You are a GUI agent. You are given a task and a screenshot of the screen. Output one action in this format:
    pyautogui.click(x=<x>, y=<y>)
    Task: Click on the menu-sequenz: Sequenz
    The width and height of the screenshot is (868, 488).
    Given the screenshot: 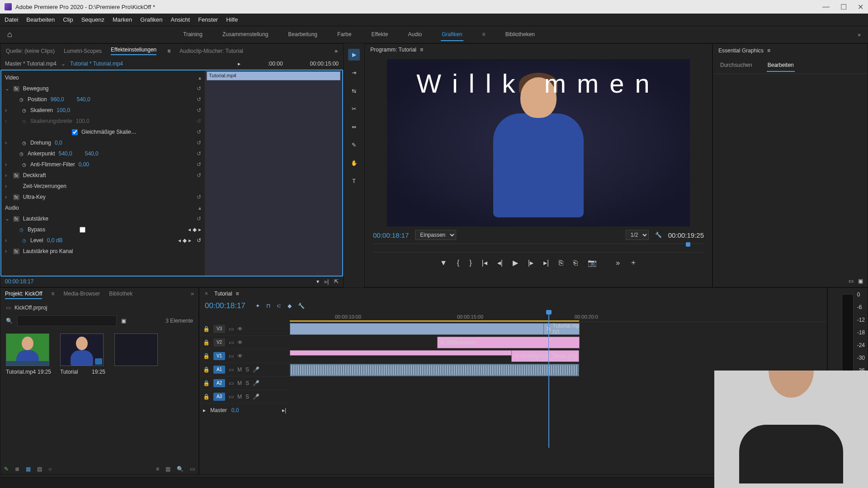 What is the action you would take?
    pyautogui.click(x=93, y=20)
    